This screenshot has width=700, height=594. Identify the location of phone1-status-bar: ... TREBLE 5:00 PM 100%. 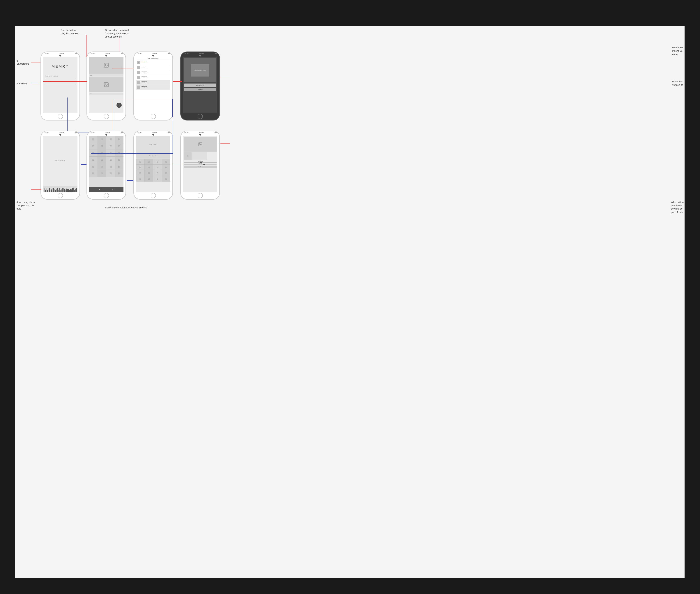
(60, 53).